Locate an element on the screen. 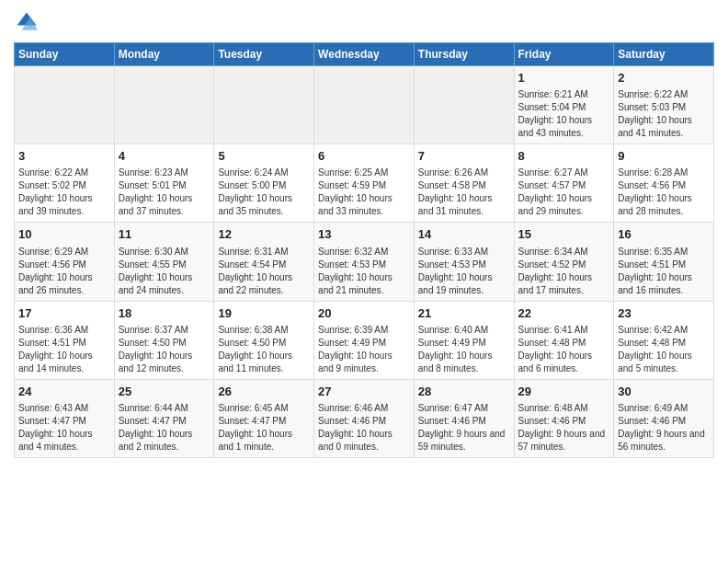 Image resolution: width=728 pixels, height=563 pixels. calendar-cell: 26Sunrise: 6:45 AM Sunset: 4:47 PM Dayli… is located at coordinates (265, 418).